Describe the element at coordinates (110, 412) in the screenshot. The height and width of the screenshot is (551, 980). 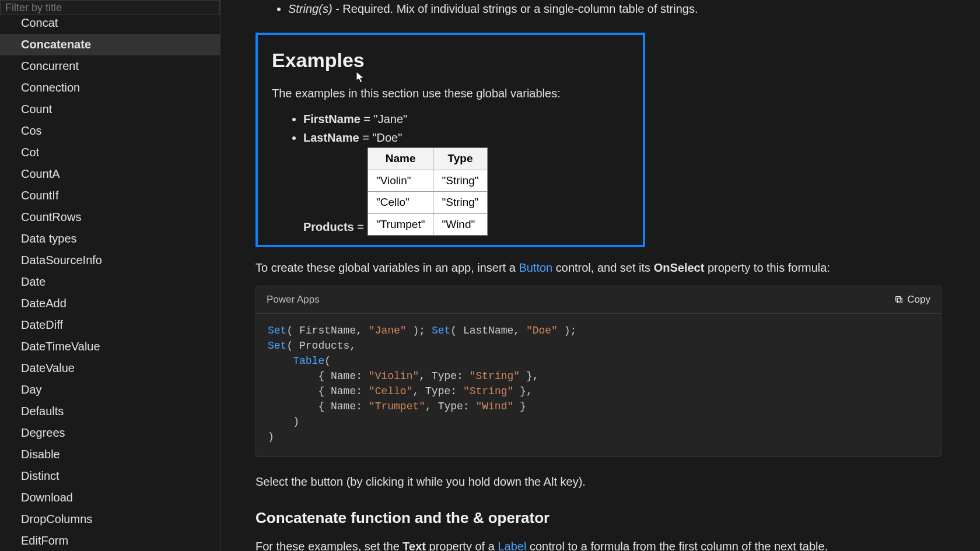
I see `sidebar-item-defaults: Defaults` at that location.